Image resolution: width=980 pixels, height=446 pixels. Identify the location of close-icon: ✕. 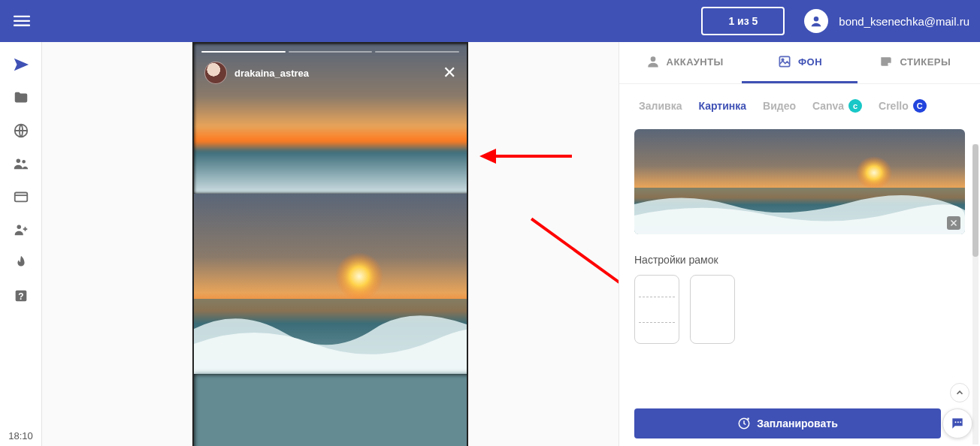
(449, 73).